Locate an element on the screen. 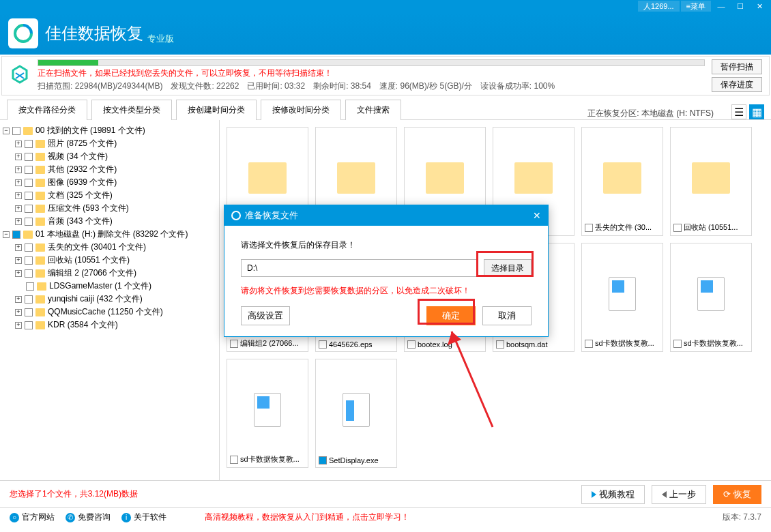 The width and height of the screenshot is (771, 532). list-view-button: ☰ is located at coordinates (739, 112).